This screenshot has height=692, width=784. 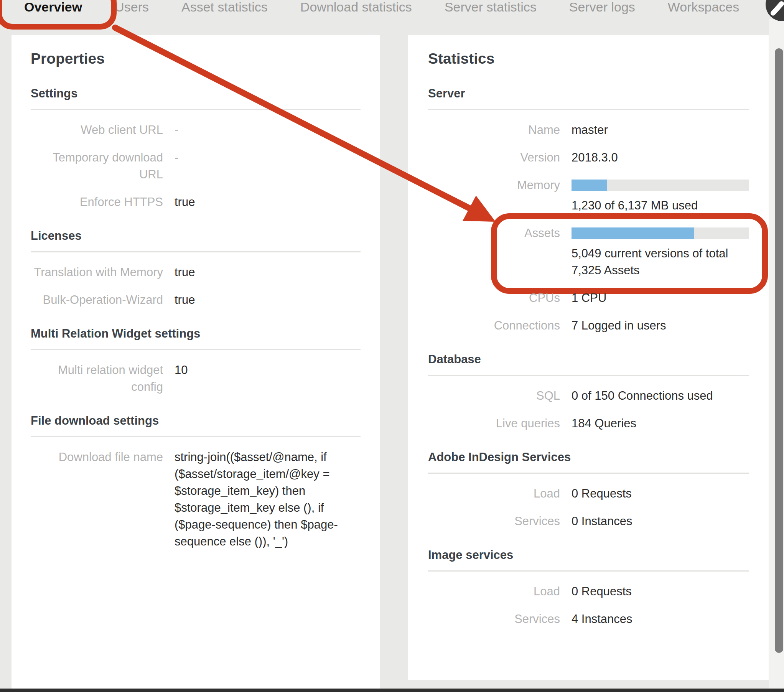 What do you see at coordinates (660, 298) in the screenshot?
I see `row-value: 1 CPU` at bounding box center [660, 298].